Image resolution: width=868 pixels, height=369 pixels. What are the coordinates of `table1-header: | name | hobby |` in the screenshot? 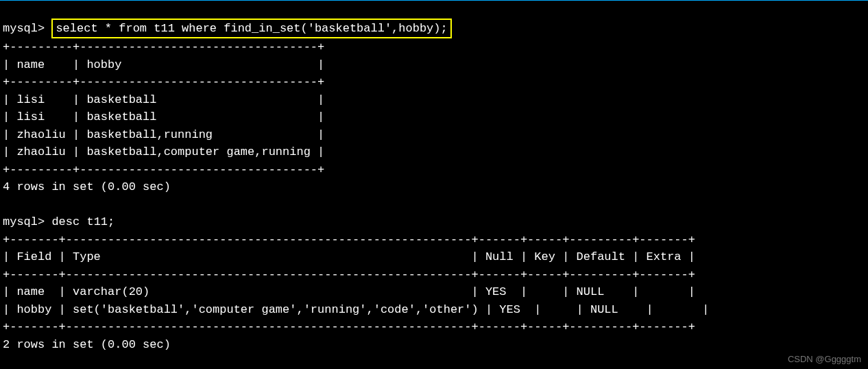 It's located at (163, 64).